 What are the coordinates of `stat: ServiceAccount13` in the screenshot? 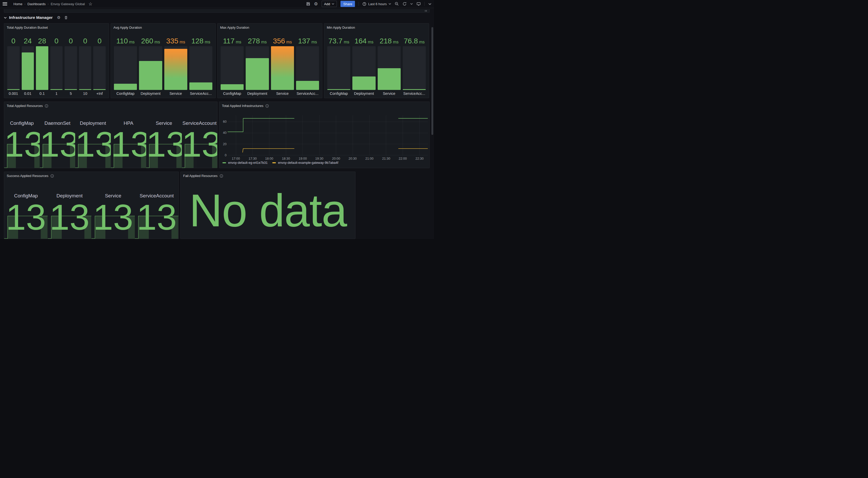 It's located at (157, 205).